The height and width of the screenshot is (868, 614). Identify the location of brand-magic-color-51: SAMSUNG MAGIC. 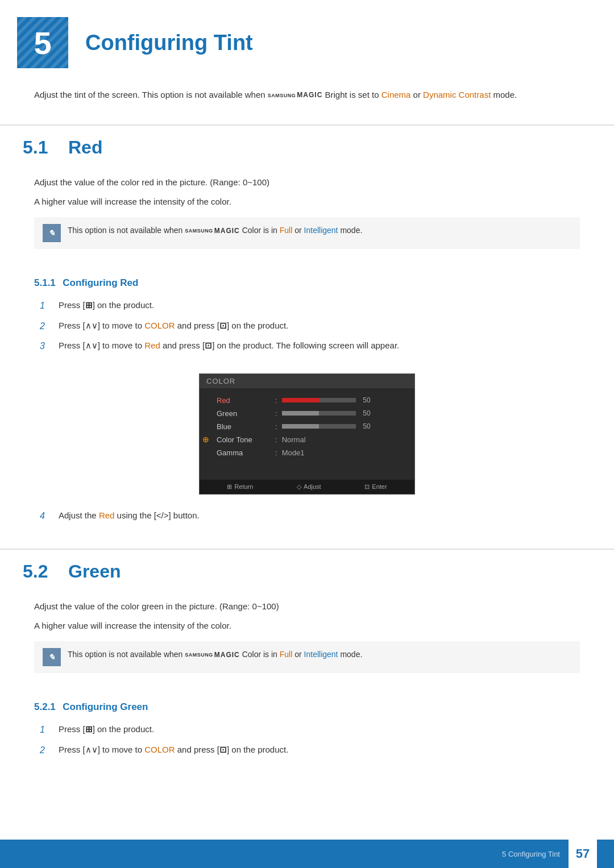
(213, 231).